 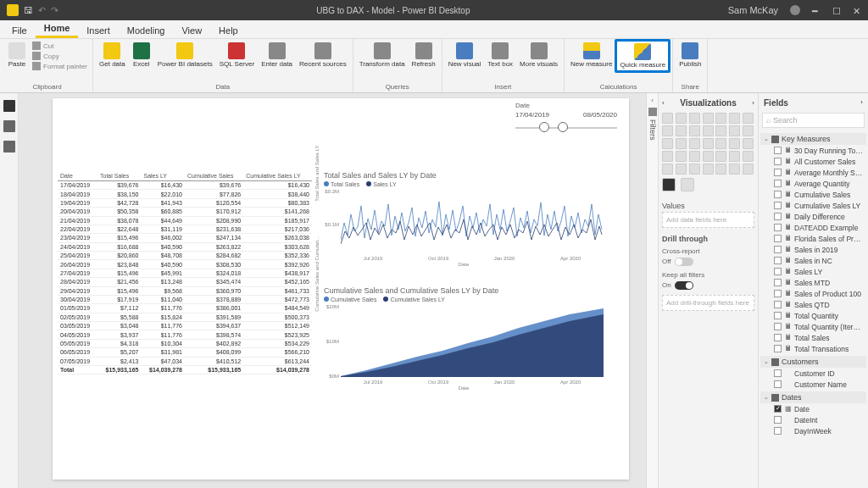 What do you see at coordinates (814, 293) in the screenshot?
I see `field-item: 🖩Sales of Product 100` at bounding box center [814, 293].